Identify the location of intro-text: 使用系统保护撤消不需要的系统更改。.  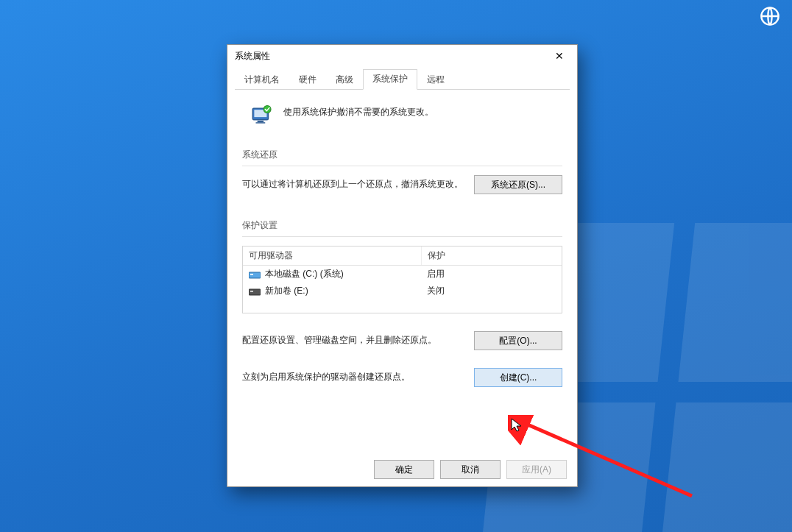
(358, 110).